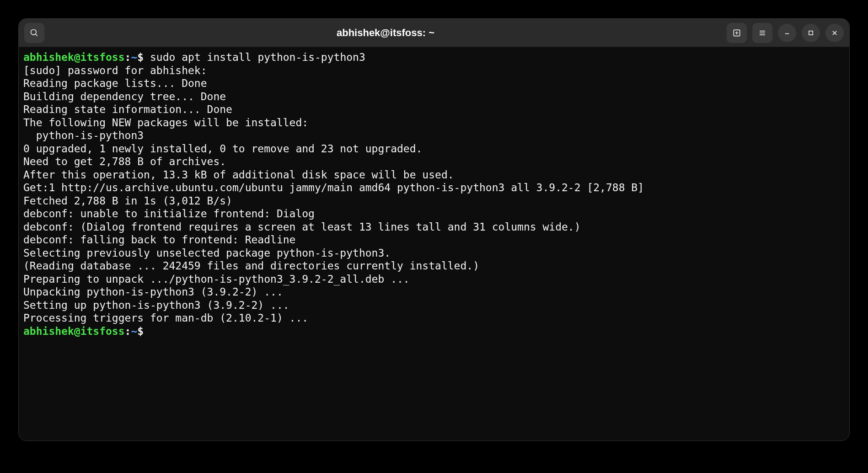 Image resolution: width=868 pixels, height=473 pixels. What do you see at coordinates (434, 292) in the screenshot?
I see `output-line: Unpacking python-is-python3 (3.9.2-2) ..…` at bounding box center [434, 292].